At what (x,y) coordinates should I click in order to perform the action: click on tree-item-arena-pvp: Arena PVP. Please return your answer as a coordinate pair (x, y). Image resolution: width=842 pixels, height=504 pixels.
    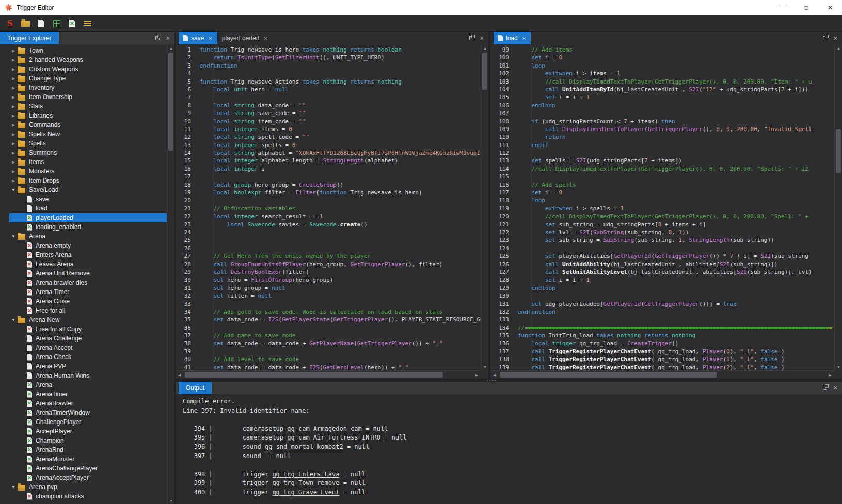
    Looking at the image, I should click on (88, 366).